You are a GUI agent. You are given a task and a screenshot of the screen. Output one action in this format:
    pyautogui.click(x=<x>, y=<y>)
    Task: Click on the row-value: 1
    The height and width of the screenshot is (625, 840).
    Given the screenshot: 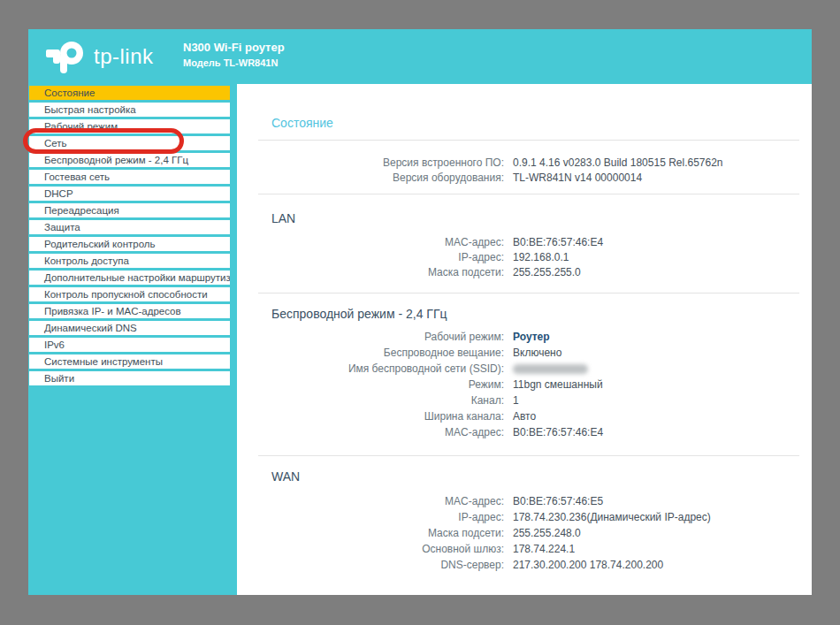 What is the action you would take?
    pyautogui.click(x=516, y=400)
    